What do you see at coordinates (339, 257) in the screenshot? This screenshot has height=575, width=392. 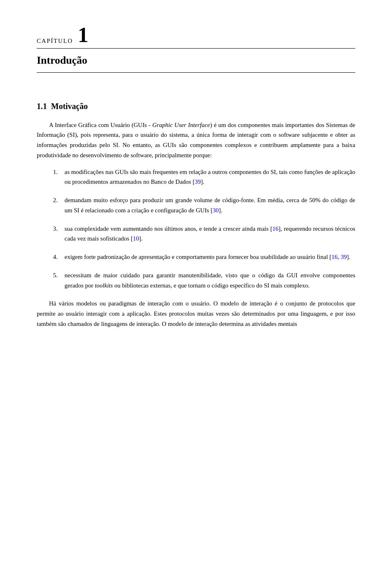 I see `ref-16b: 16, 39` at bounding box center [339, 257].